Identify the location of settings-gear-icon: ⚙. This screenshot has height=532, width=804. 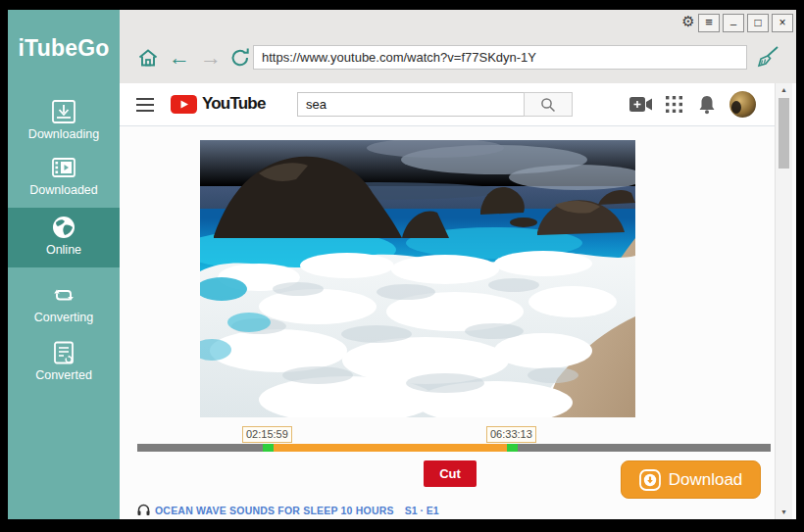
(688, 22).